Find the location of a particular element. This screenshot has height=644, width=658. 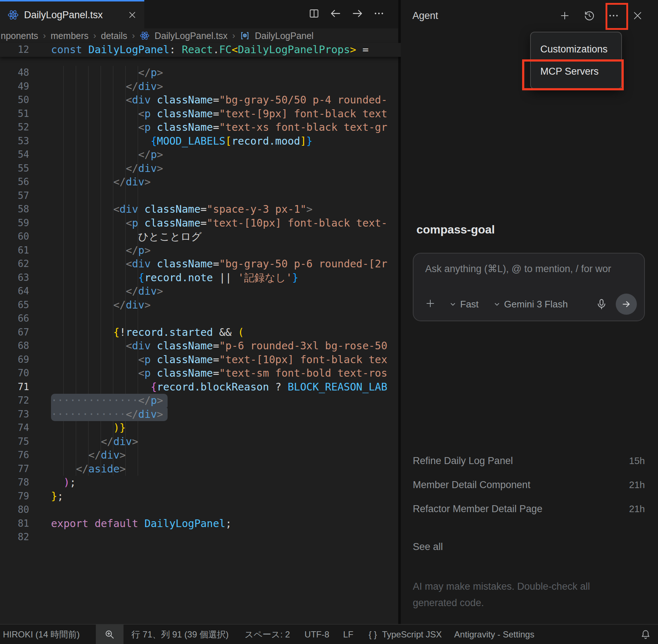

tab-close-icon is located at coordinates (132, 15).